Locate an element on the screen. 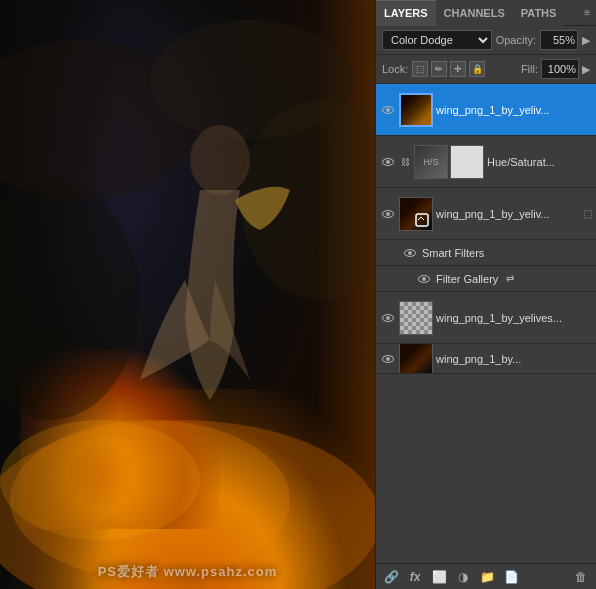 The height and width of the screenshot is (589, 596). bottom-toolbar: 🔗 fx ⬜ ◑ 📁 📄 🗑 is located at coordinates (486, 576).